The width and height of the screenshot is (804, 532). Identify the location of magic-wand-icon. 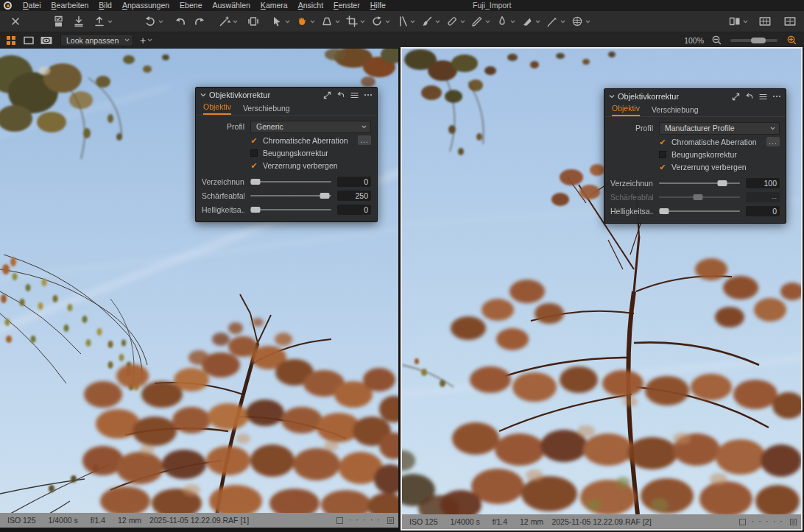
(225, 21).